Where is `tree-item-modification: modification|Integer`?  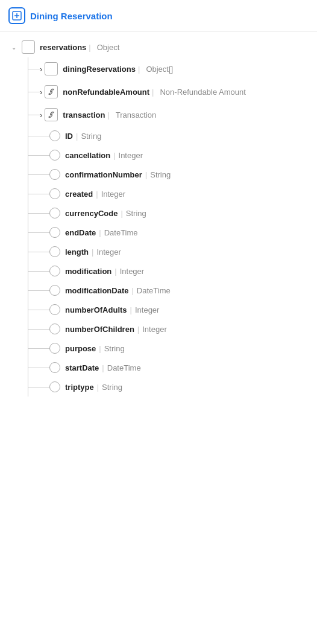 tree-item-modification: modification|Integer is located at coordinates (169, 271).